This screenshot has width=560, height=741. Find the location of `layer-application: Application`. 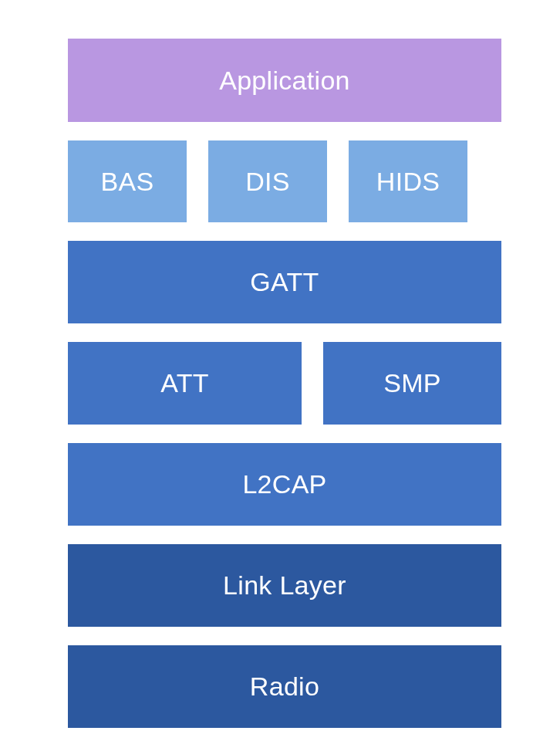

layer-application: Application is located at coordinates (285, 80).